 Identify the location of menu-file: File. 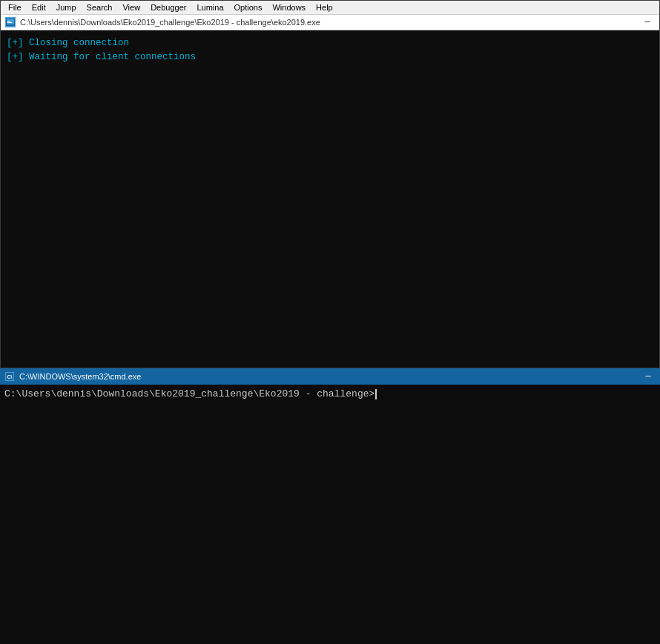
(15, 7).